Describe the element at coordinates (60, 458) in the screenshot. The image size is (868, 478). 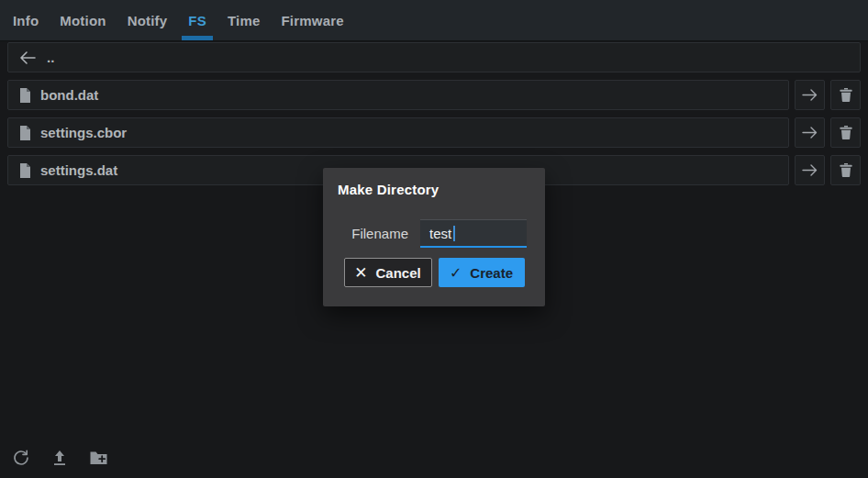
I see `fs-toolbar` at that location.